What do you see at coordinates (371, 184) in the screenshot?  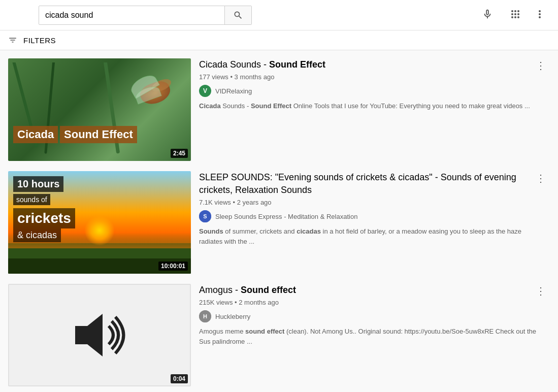 I see `video-title-2: SLEEP SOUNDS: "Evening sounds of cricket…` at bounding box center [371, 184].